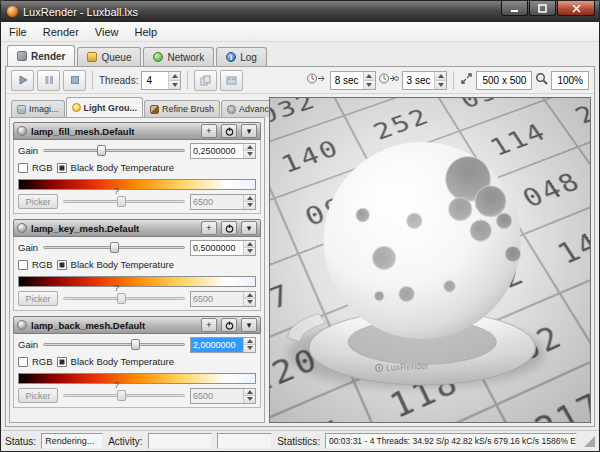 Image resolution: width=600 pixels, height=452 pixels. Describe the element at coordinates (137, 107) in the screenshot. I see `side-panel-tabs: Imagi... Light Grou... Refine Brush Adva…` at that location.